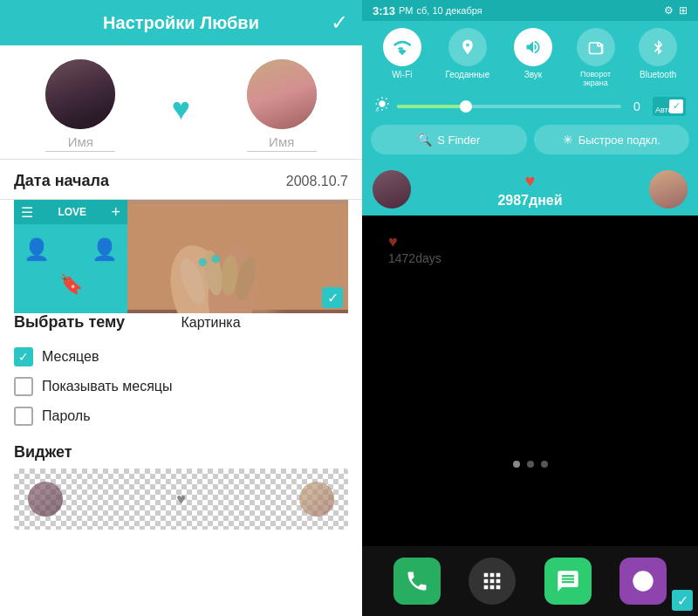 This screenshot has width=698, height=616. I want to click on gear-icon: ⚙, so click(668, 10).